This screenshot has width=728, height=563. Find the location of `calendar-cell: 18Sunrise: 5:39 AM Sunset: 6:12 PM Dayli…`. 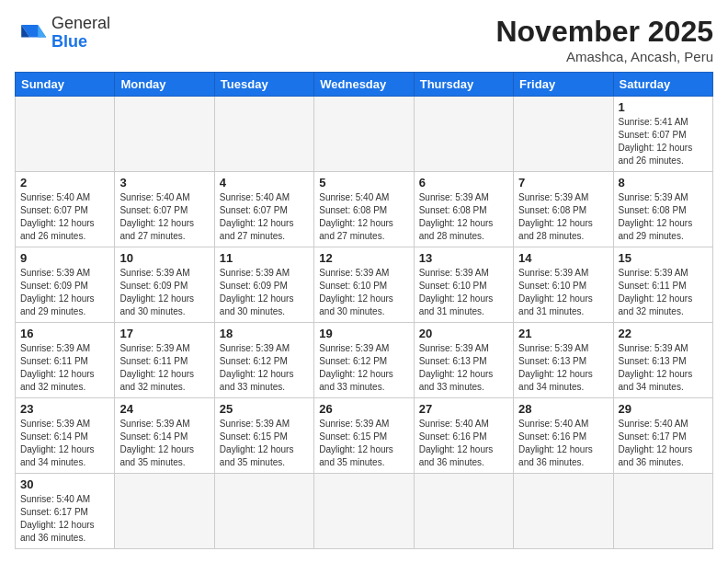

calendar-cell: 18Sunrise: 5:39 AM Sunset: 6:12 PM Dayli… is located at coordinates (264, 361).